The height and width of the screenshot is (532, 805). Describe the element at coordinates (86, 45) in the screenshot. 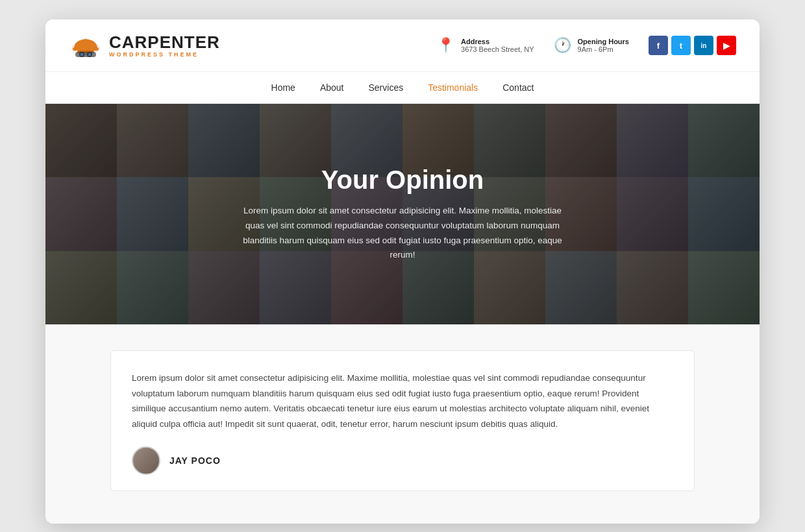

I see `logo-icon` at that location.